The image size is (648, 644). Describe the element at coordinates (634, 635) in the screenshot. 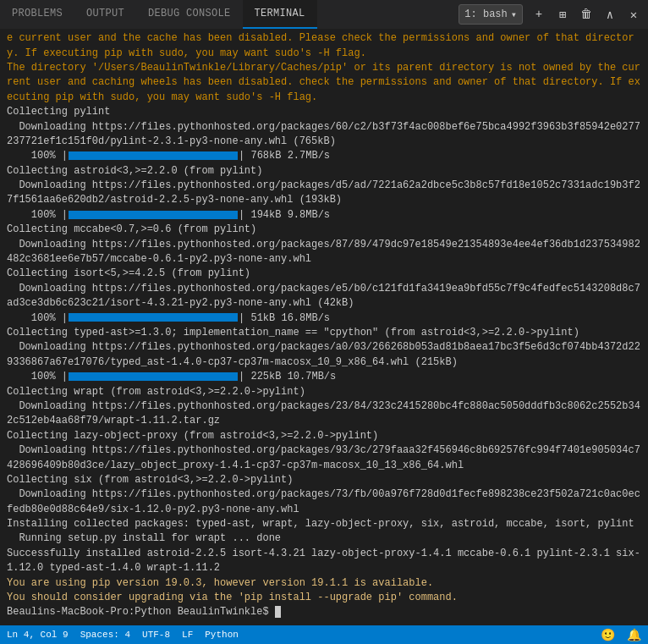

I see `bell-icon: 🔔` at that location.